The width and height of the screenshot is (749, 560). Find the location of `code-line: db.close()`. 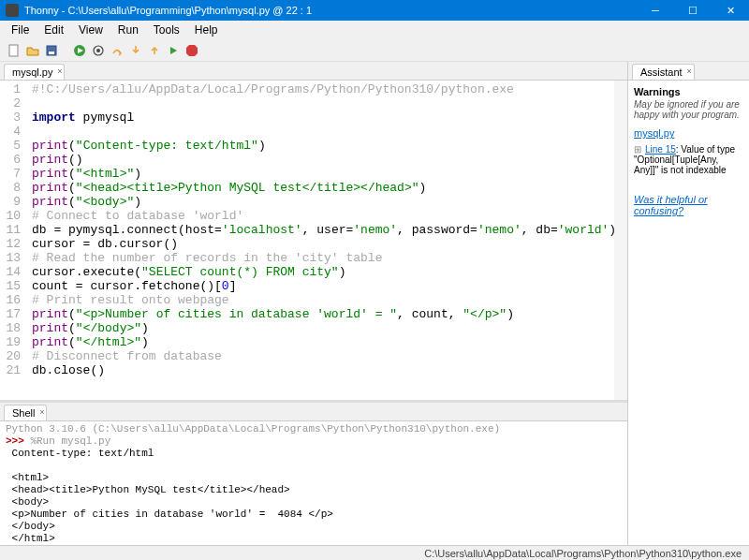

code-line: db.close() is located at coordinates (328, 371).